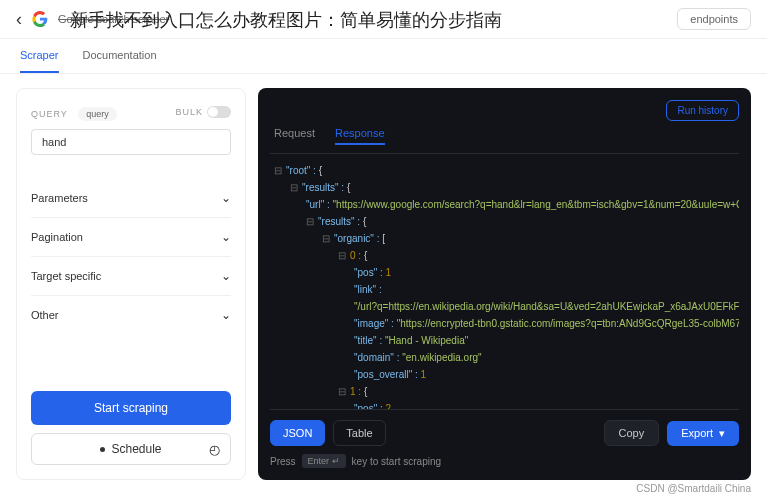  What do you see at coordinates (131, 256) in the screenshot?
I see `accordion-list: Parameters⌄ Pagination⌄ Target specific⌄…` at bounding box center [131, 256].